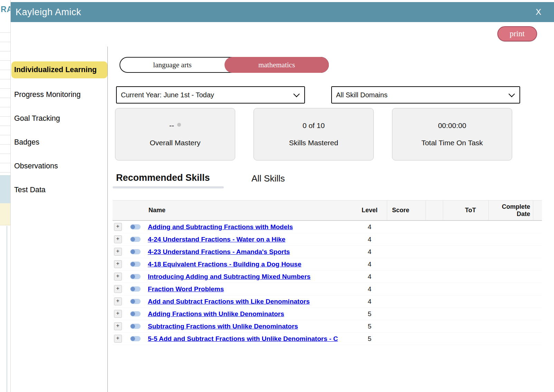  I want to click on skill-name-link: Subtracting Fractions with Unlike Denomi…, so click(250, 326).